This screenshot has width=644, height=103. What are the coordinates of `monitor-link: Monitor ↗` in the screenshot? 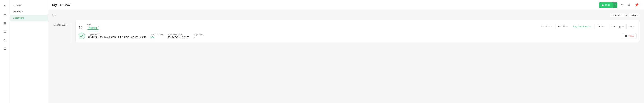 It's located at (602, 26).